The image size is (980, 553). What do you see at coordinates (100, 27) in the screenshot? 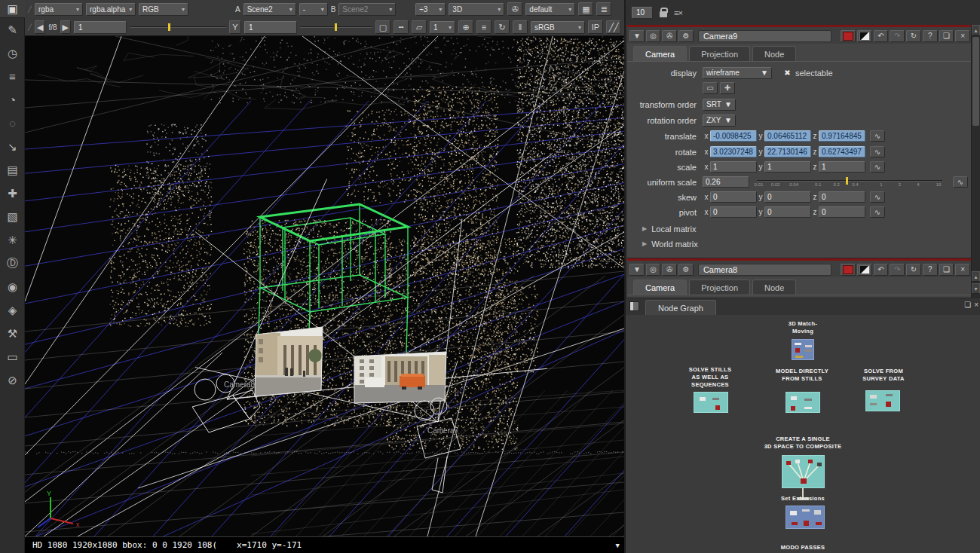
I see `gain-field: 1` at bounding box center [100, 27].